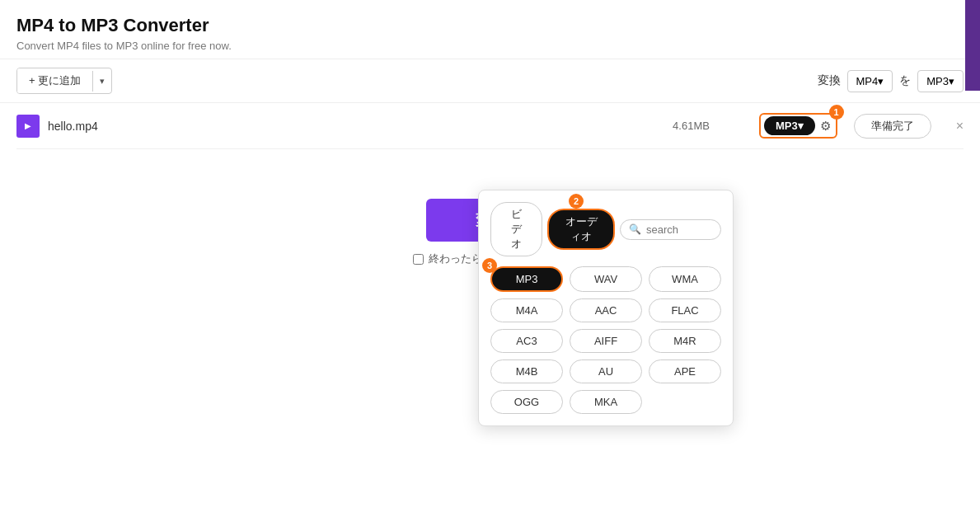  What do you see at coordinates (581, 229) in the screenshot?
I see `tab-audio: オーディオ` at bounding box center [581, 229].